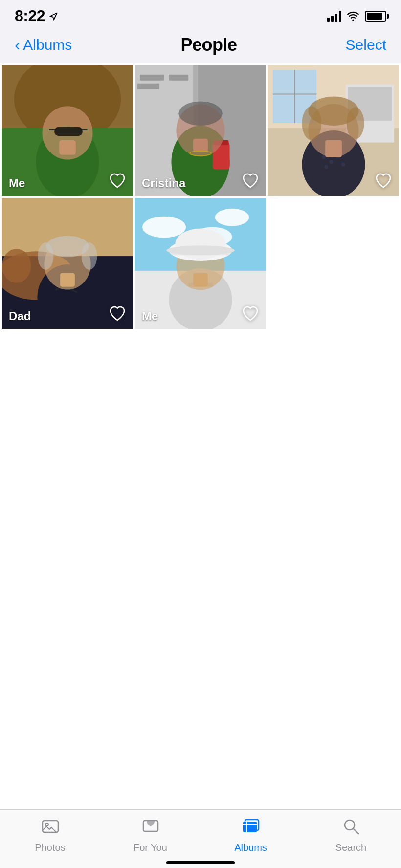 This screenshot has width=401, height=868. Describe the element at coordinates (251, 828) in the screenshot. I see `albums-icon` at that location.